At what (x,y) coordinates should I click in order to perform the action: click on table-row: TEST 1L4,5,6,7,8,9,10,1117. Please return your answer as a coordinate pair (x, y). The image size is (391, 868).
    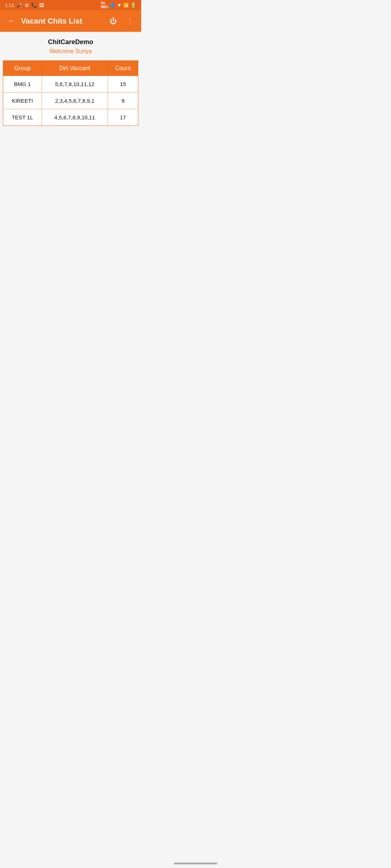
    Looking at the image, I should click on (71, 118).